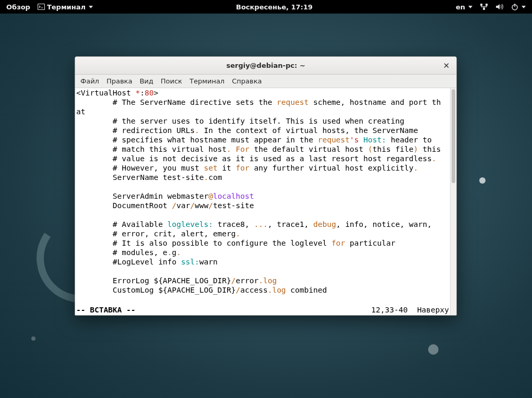 This screenshot has height=398, width=532. Describe the element at coordinates (460, 7) in the screenshot. I see `input-source-label: en` at that location.